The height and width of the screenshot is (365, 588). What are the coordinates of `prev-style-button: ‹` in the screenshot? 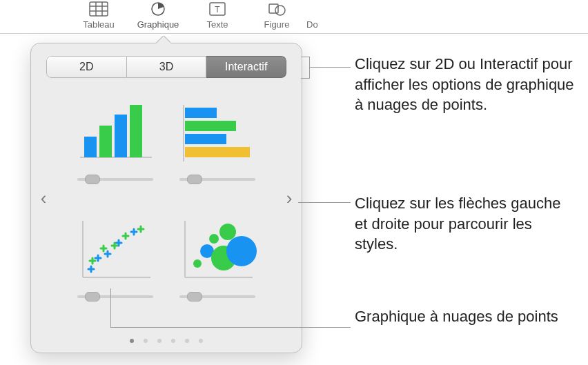 It's located at (43, 198).